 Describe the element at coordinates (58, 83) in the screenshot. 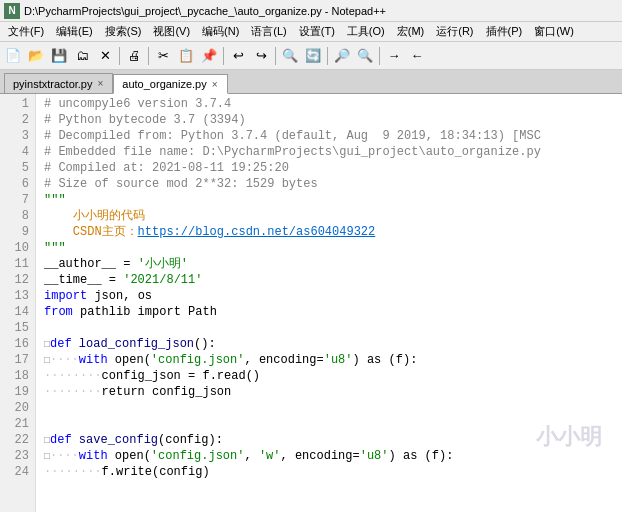

I see `tab-0: pyinstxtractor.py×` at that location.